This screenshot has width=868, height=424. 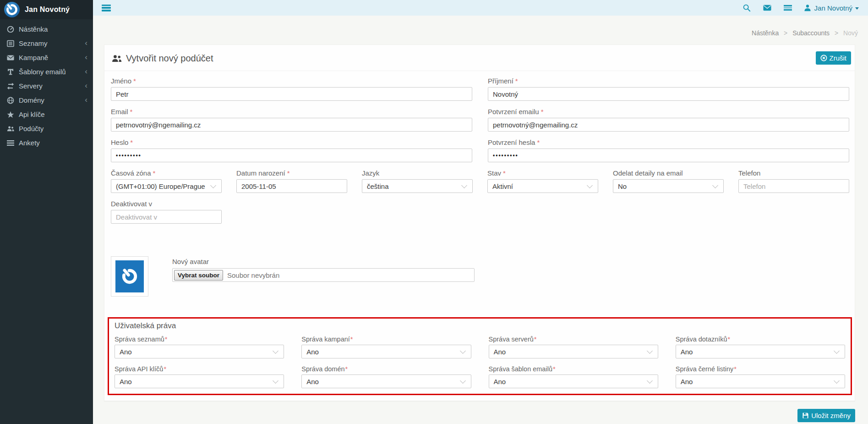 I want to click on field-potvrzeni-hesla: Potvrzení hesla*, so click(x=669, y=150).